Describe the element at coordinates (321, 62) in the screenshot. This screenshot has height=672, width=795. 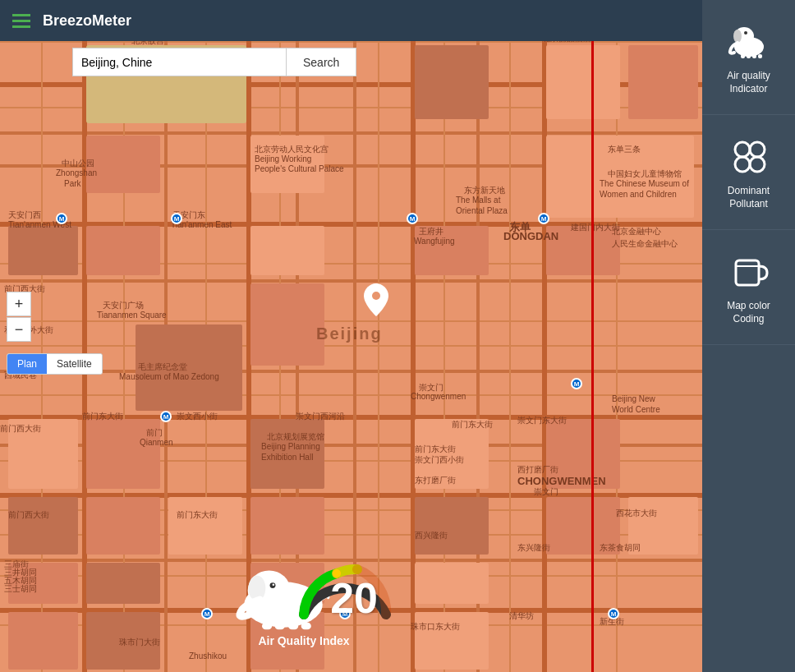
I see `search-button: Search` at that location.